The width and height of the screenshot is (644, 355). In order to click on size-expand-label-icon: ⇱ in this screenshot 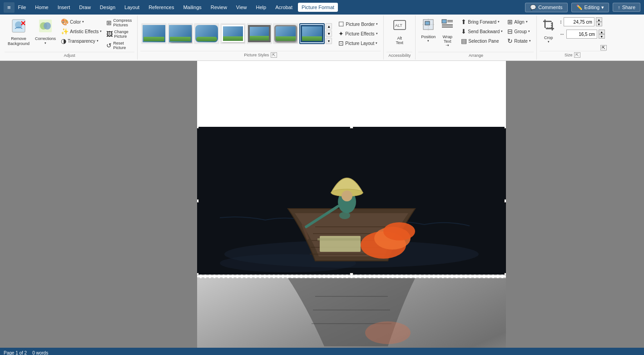, I will do `click(577, 55)`.